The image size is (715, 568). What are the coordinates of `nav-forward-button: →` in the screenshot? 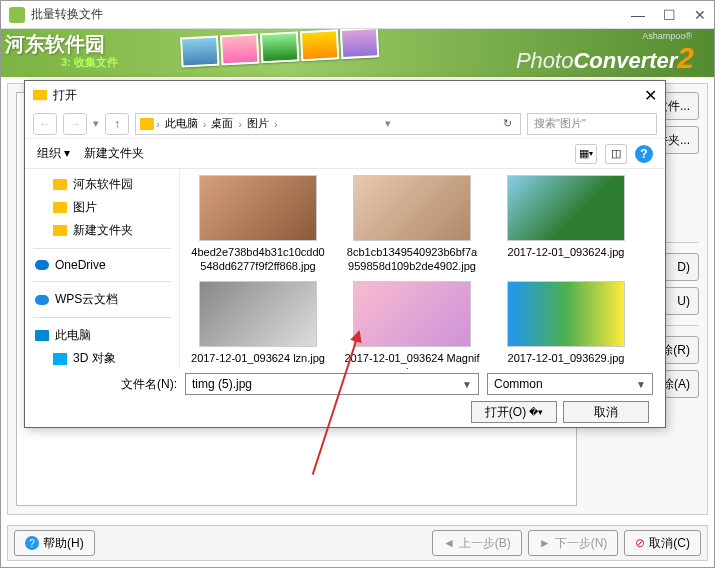 It's located at (75, 124).